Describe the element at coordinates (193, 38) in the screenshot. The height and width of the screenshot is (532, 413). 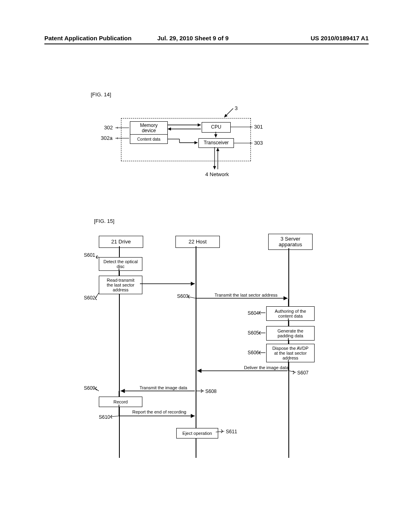
I see `header-middle: Jul. 29, 2010 Sheet 9 of 9` at that location.